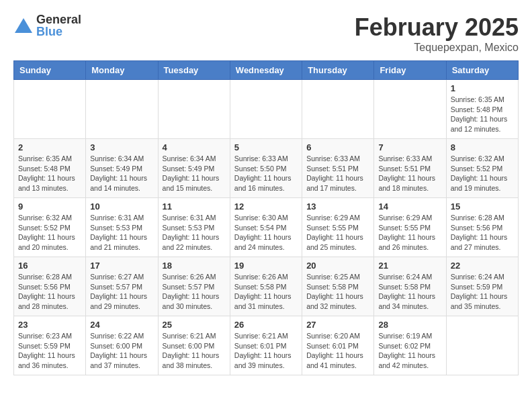 This screenshot has height=411, width=532. Describe the element at coordinates (193, 287) in the screenshot. I see `calendar-cell: 18Sunrise: 6:26 AM Sunset: 5:57 PM Dayli…` at that location.